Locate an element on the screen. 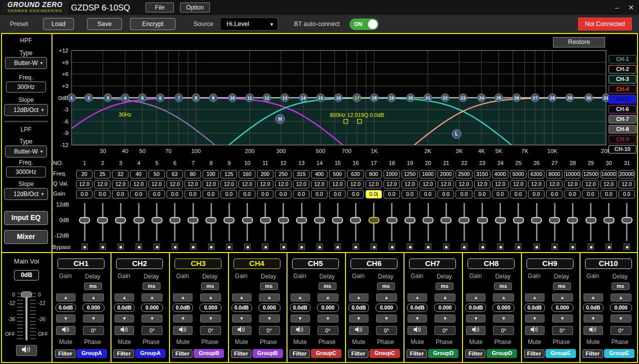 The height and width of the screenshot is (364, 639). filter-button-ch9: Filter is located at coordinates (534, 354).